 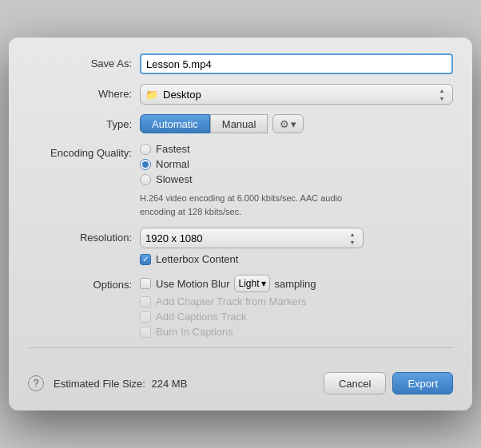 What do you see at coordinates (145, 283) in the screenshot?
I see `motion-blur-checkbox` at bounding box center [145, 283].